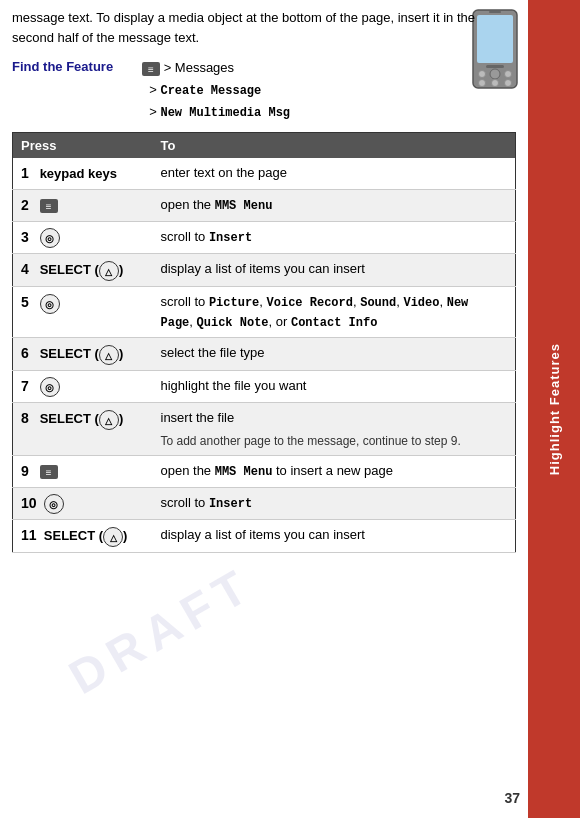  Describe the element at coordinates (233, 323) in the screenshot. I see `quicknote-ref: Quick Note` at that location.